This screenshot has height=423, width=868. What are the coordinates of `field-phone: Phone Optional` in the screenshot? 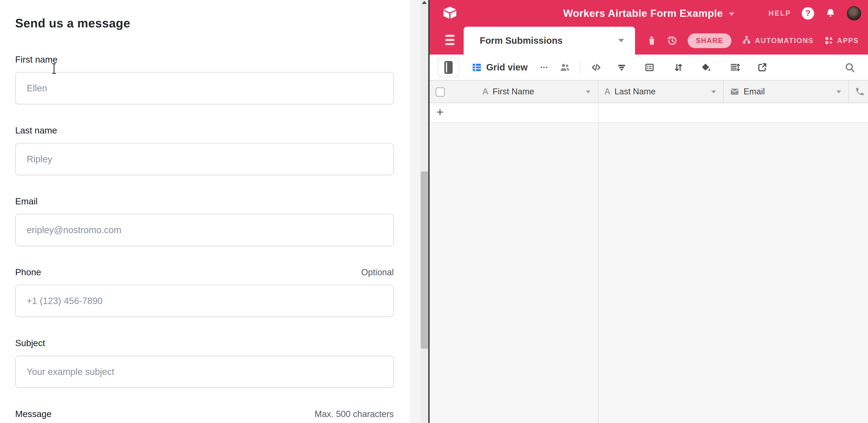 It's located at (205, 292).